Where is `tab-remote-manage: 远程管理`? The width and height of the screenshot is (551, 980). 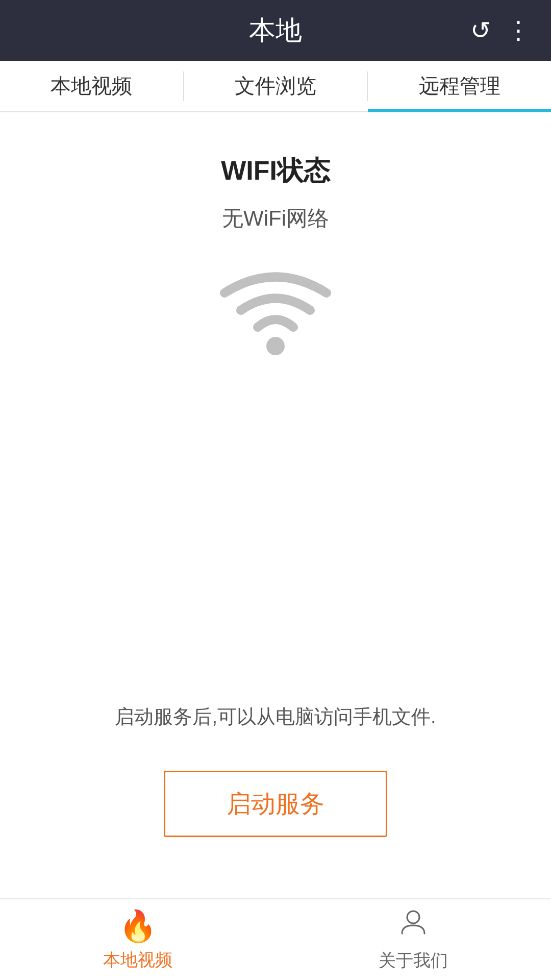
tab-remote-manage: 远程管理 is located at coordinates (459, 87).